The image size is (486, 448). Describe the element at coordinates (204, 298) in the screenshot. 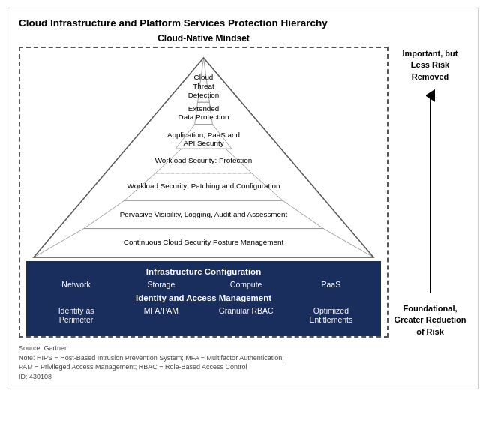

I see `iam-title: Identity and Access Management` at that location.